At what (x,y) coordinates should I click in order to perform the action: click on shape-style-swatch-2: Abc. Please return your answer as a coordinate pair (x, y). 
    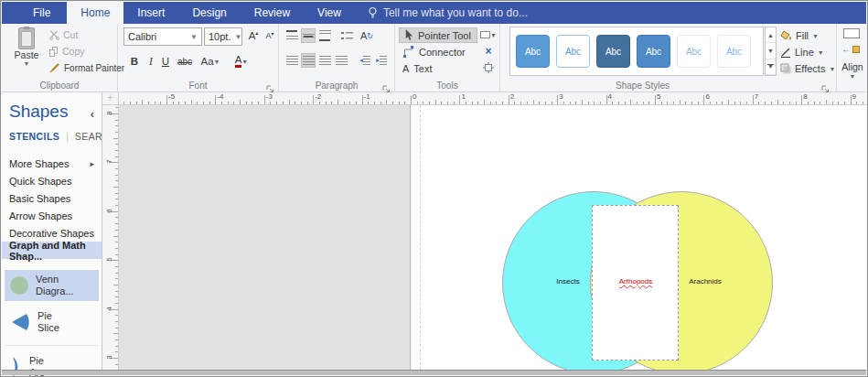
    Looking at the image, I should click on (573, 51).